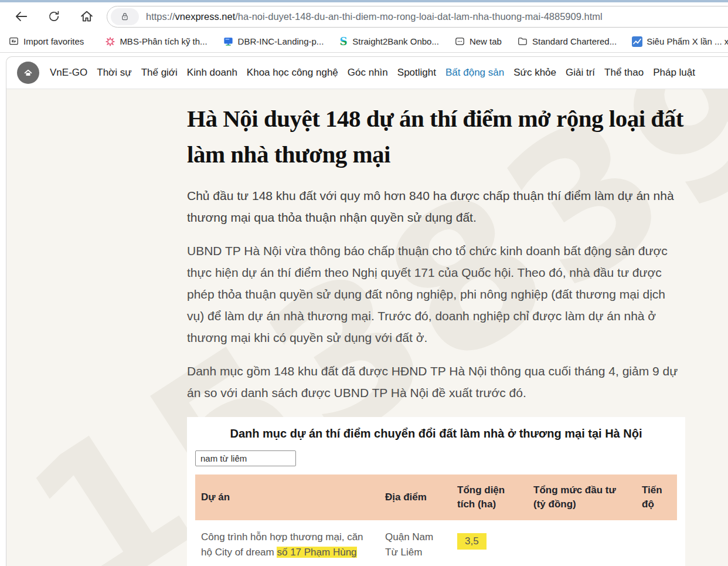  Describe the element at coordinates (343, 41) in the screenshot. I see `svg-text: S` at that location.